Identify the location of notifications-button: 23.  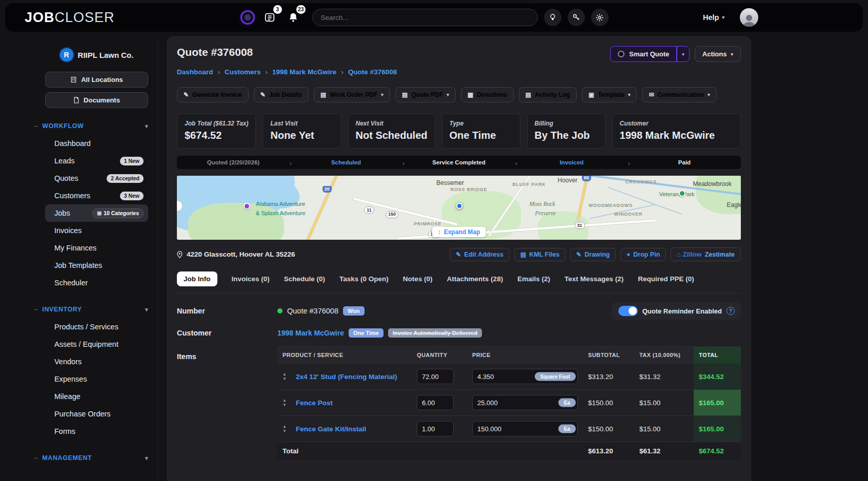
(293, 17).